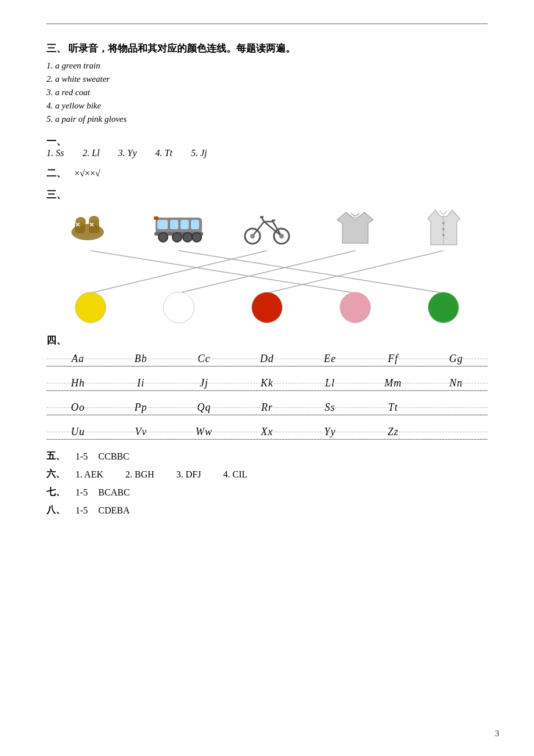 The height and width of the screenshot is (756, 534). I want to click on alpha-Pp: Pp, so click(142, 407).